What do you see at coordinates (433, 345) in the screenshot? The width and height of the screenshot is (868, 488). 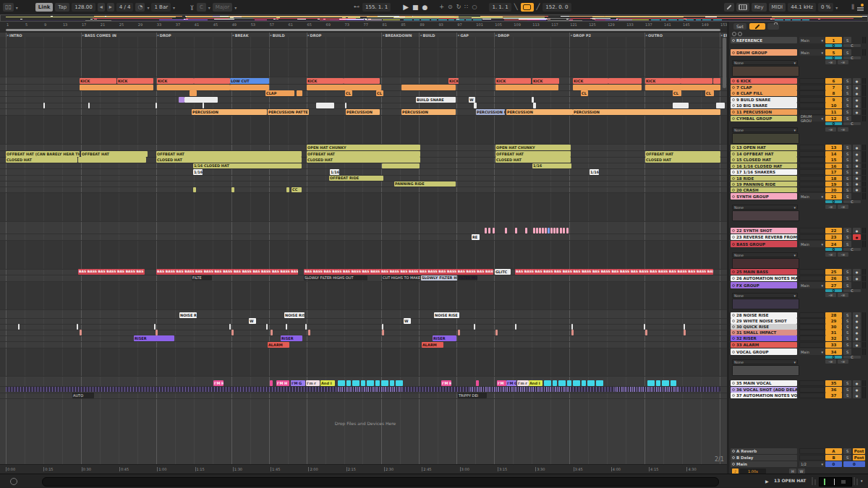 I see `clip: ALARM` at bounding box center [433, 345].